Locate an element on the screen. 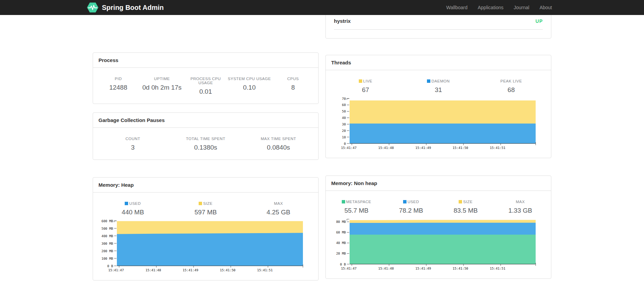 This screenshot has width=644, height=304. svg-text: 500 MB is located at coordinates (108, 228).